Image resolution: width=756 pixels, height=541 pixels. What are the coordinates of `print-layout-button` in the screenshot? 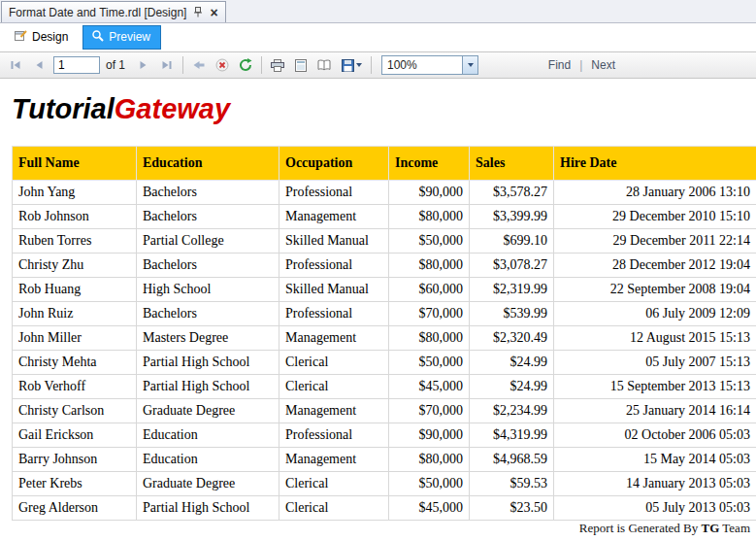 It's located at (301, 65).